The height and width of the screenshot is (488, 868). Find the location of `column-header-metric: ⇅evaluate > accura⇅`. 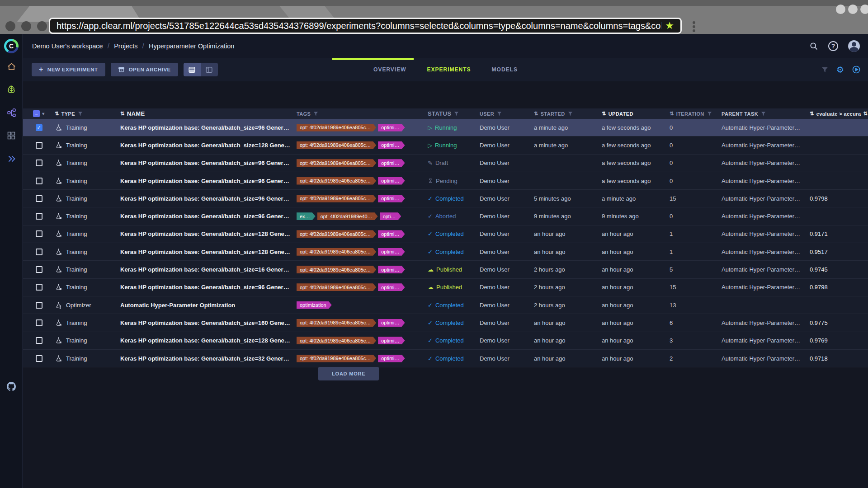

column-header-metric: ⇅evaluate > accura⇅ is located at coordinates (839, 114).